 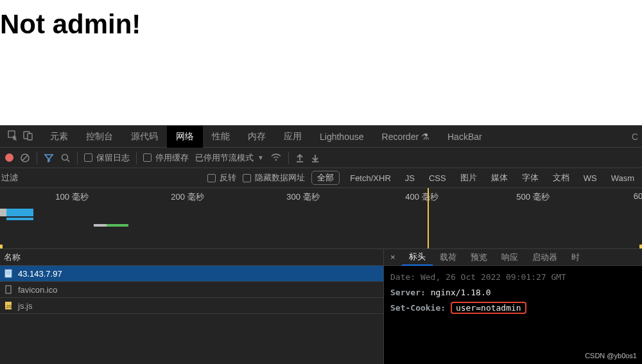 I want to click on tab-performance: 性能, so click(x=221, y=137).